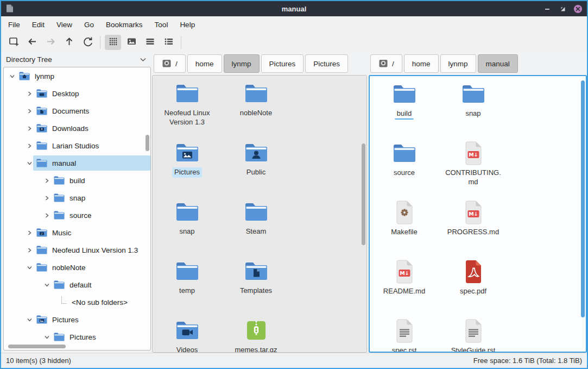  Describe the element at coordinates (77, 128) in the screenshot. I see `tree-item-downloads: Downloads` at that location.